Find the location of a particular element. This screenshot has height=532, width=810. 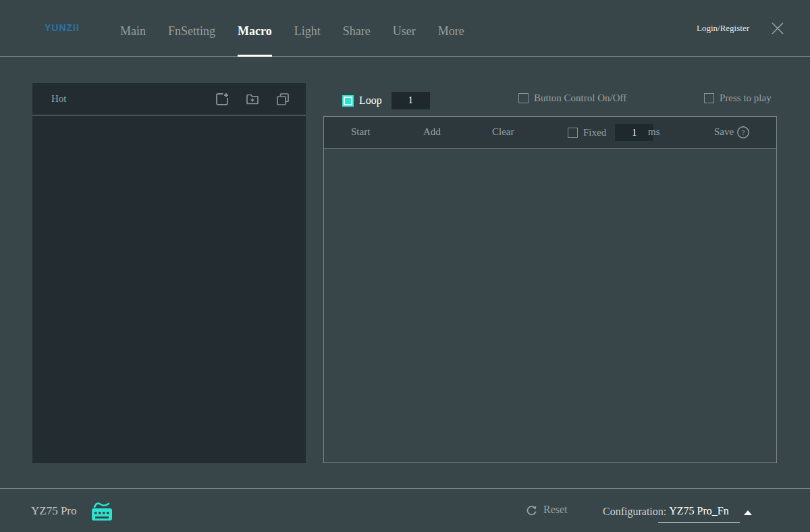

tab-user: User is located at coordinates (404, 28).